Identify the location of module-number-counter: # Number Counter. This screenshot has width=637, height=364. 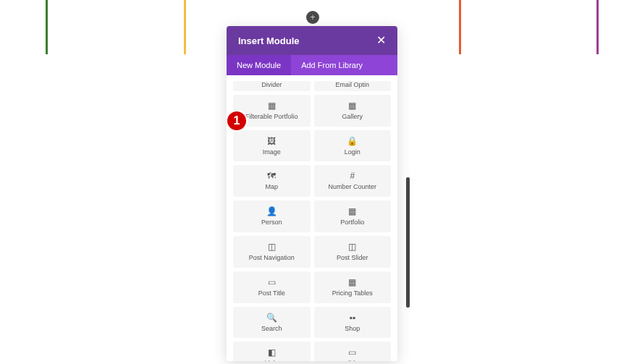
(353, 181).